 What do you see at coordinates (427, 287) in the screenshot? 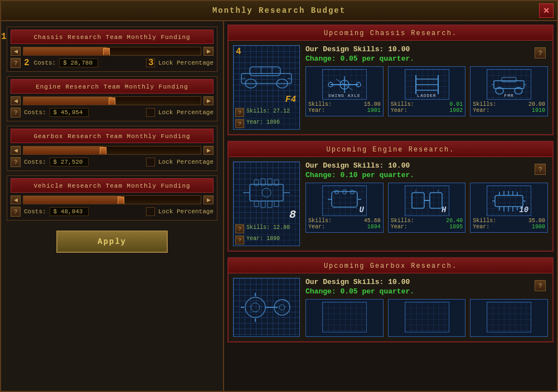
I see `gearbox-design-skills: Our Design Skills: 10.00 Change: 0.05 pe…` at bounding box center [427, 287].